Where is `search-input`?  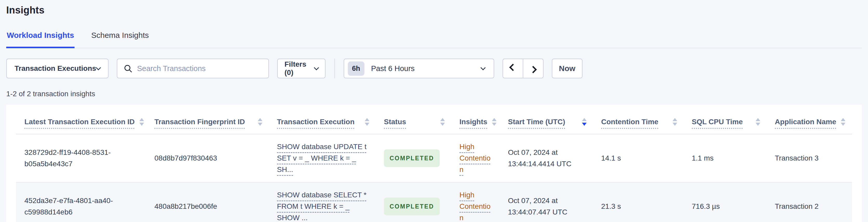 search-input is located at coordinates (199, 69).